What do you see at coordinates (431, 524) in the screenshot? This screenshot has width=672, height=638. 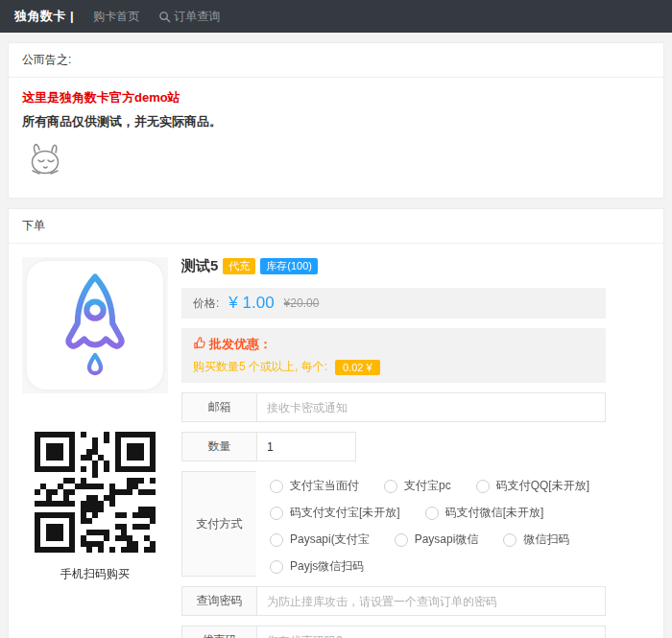 I see `payment-options: 支付宝当面付支付宝pc码支付QQ[未开放]码支付支付宝[未开放]码支付微信[未开…` at bounding box center [431, 524].